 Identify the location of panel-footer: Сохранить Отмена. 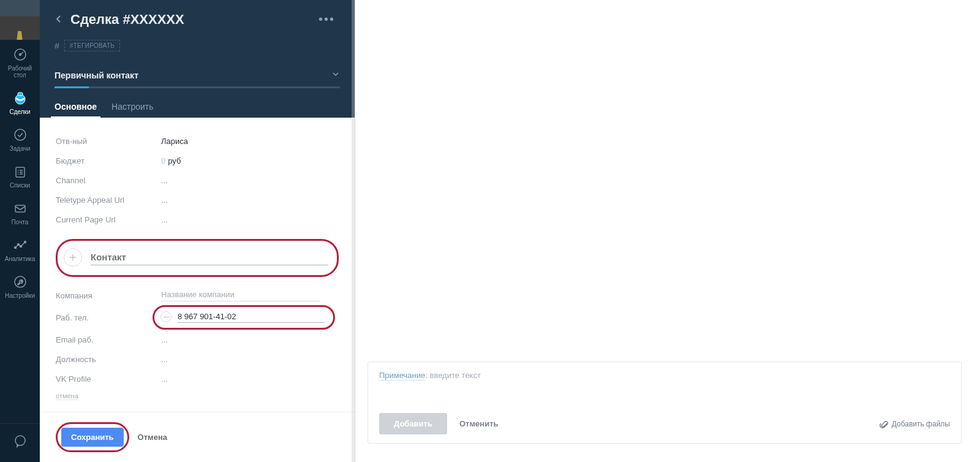
(197, 437).